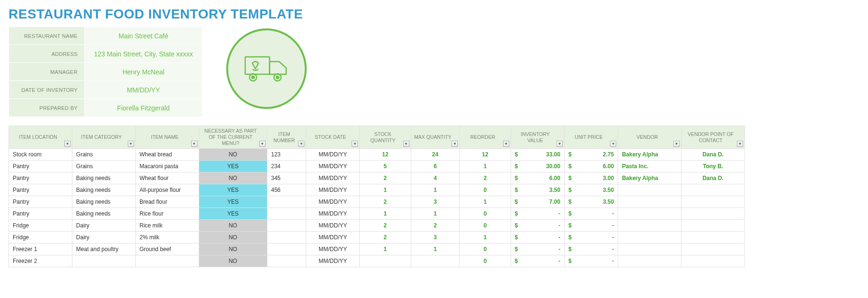 The width and height of the screenshot is (868, 298). Describe the element at coordinates (144, 36) in the screenshot. I see `value-restaurant: Main Street Café` at that location.